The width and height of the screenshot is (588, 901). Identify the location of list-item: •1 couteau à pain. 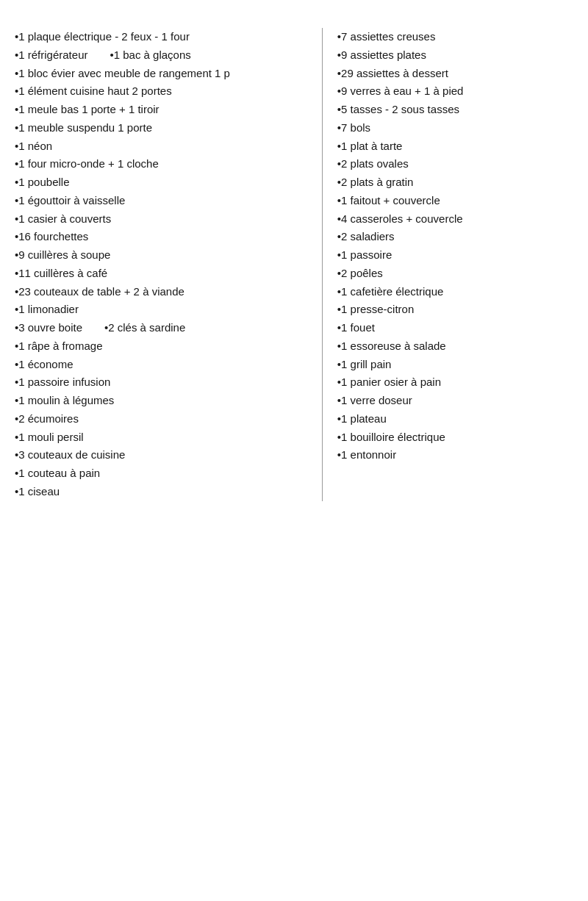
(165, 473).